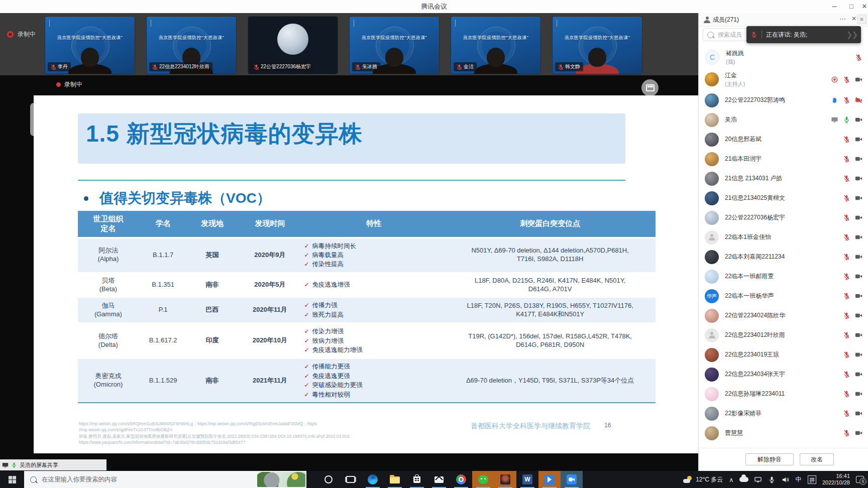  What do you see at coordinates (836, 479) in the screenshot?
I see `taskbar-clock: 16:41 2022/10/28` at bounding box center [836, 479].